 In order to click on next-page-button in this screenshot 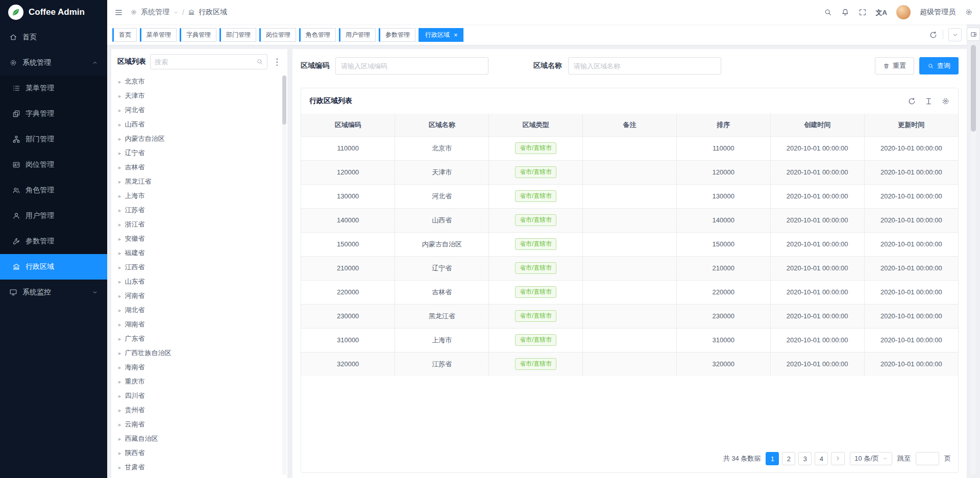, I will do `click(838, 459)`.